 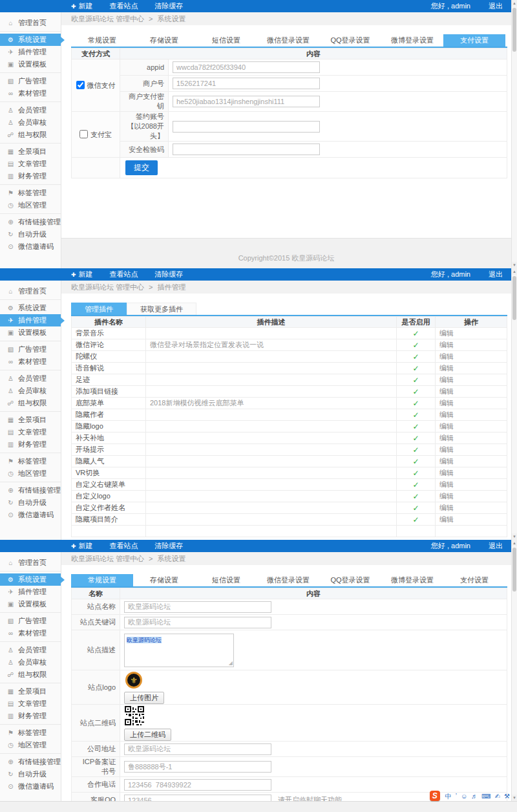 I want to click on tab-4: QQ登录设置, so click(x=350, y=40).